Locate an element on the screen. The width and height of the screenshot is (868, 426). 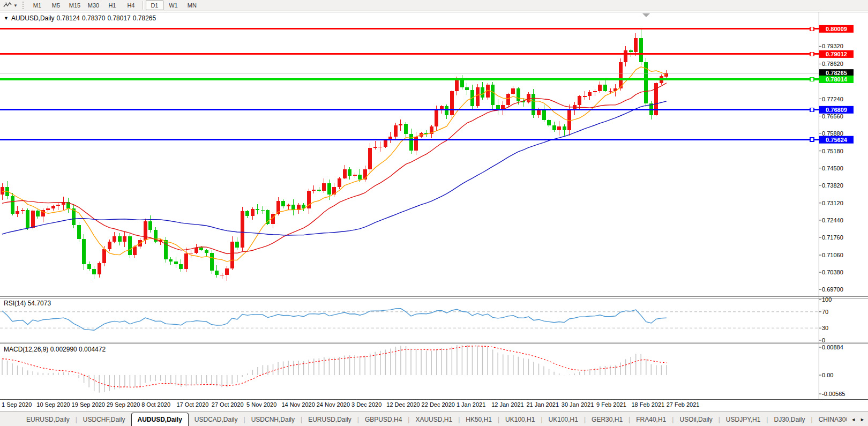
chart-tab-fra40-h1-12: FRA40,H1 is located at coordinates (651, 420).